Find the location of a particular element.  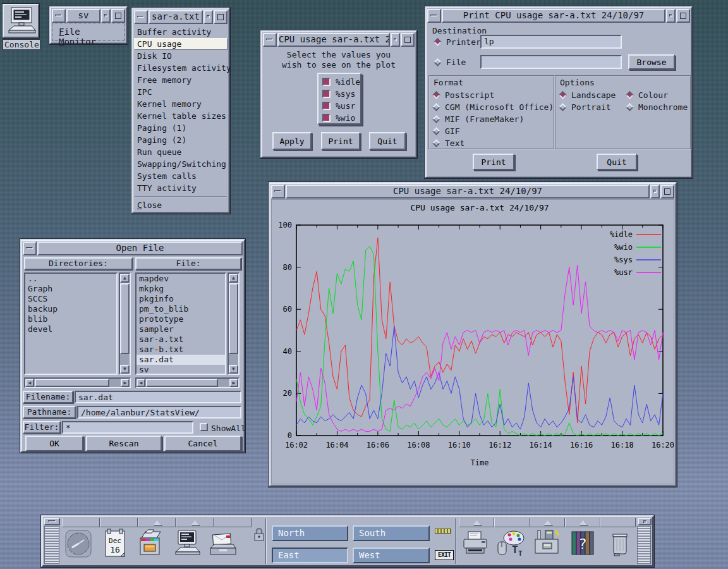

file-manager-control is located at coordinates (150, 546).